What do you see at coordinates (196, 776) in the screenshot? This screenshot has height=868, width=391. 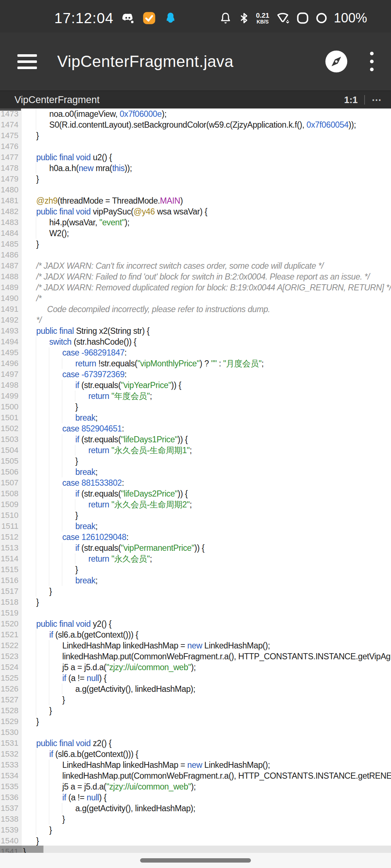 I see `code-line: 1534linkedHashMap.put(CommonWebFragment.…` at bounding box center [196, 776].